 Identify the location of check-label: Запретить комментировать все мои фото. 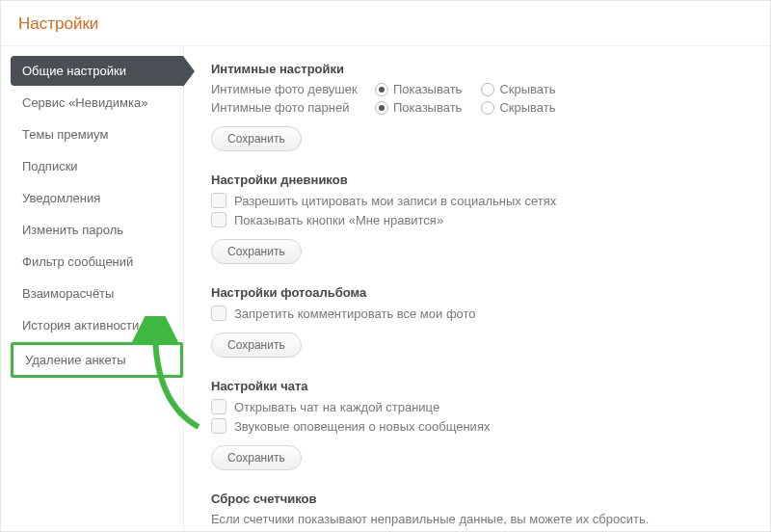
(355, 314).